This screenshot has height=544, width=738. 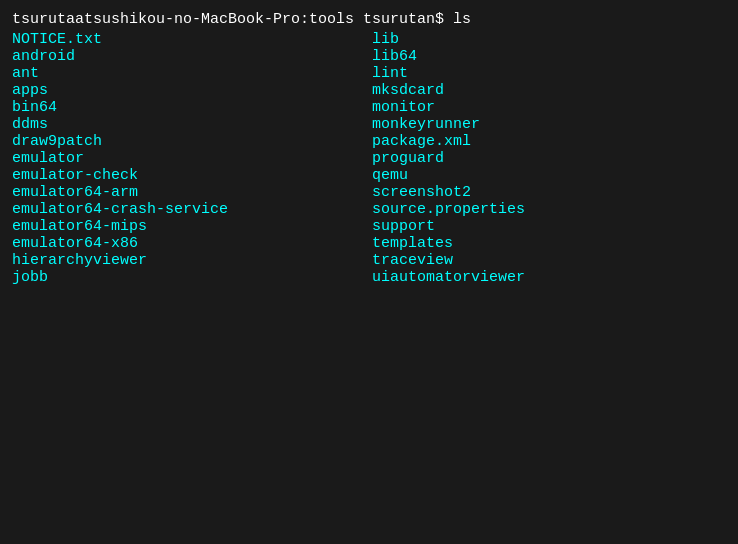 What do you see at coordinates (369, 278) in the screenshot?
I see `table-row: jobbuiautomatorviewer` at bounding box center [369, 278].